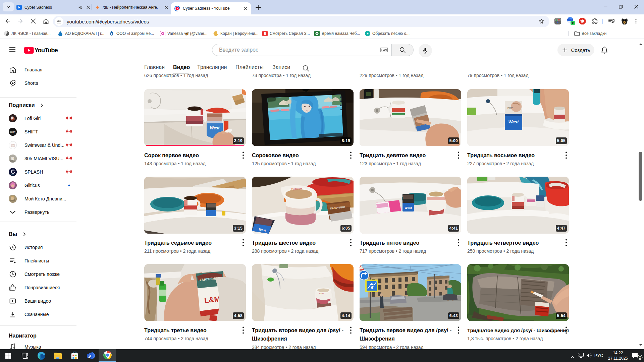 The width and height of the screenshot is (644, 362). Describe the element at coordinates (13, 175) in the screenshot. I see `svg-text: Splash` at that location.